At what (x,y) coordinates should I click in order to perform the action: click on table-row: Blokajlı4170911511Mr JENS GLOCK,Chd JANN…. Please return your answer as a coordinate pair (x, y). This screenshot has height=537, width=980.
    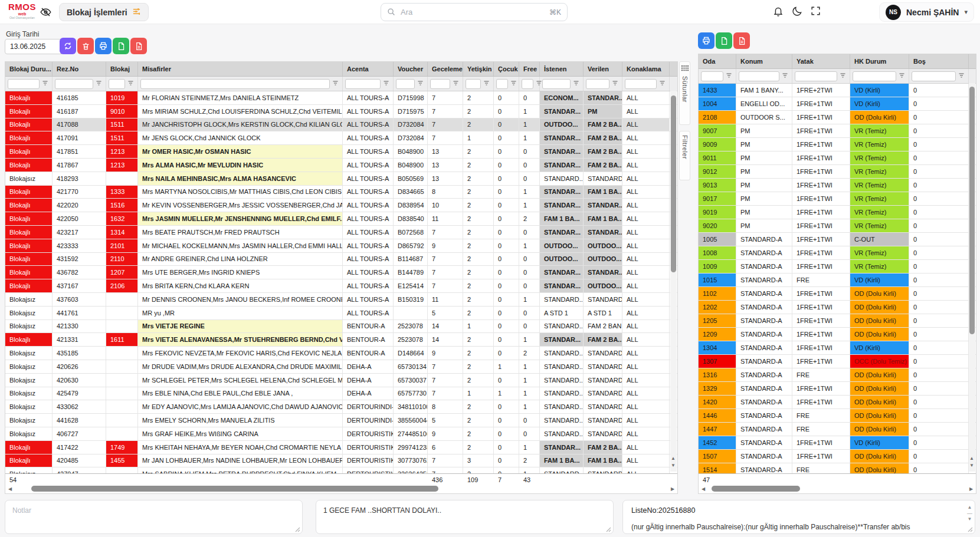
    Looking at the image, I should click on (341, 138).